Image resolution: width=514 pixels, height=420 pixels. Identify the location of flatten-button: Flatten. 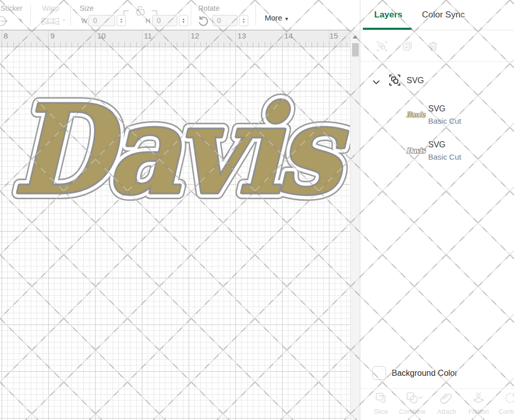
(479, 404).